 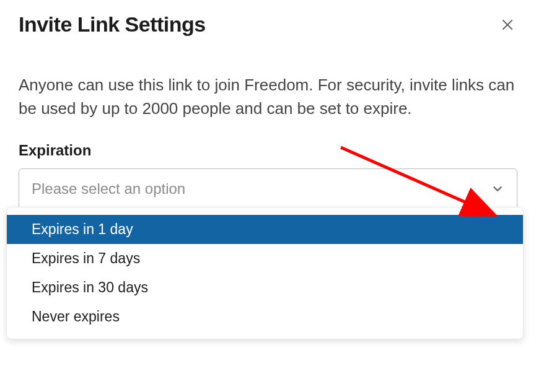 I want to click on close-button, so click(x=507, y=25).